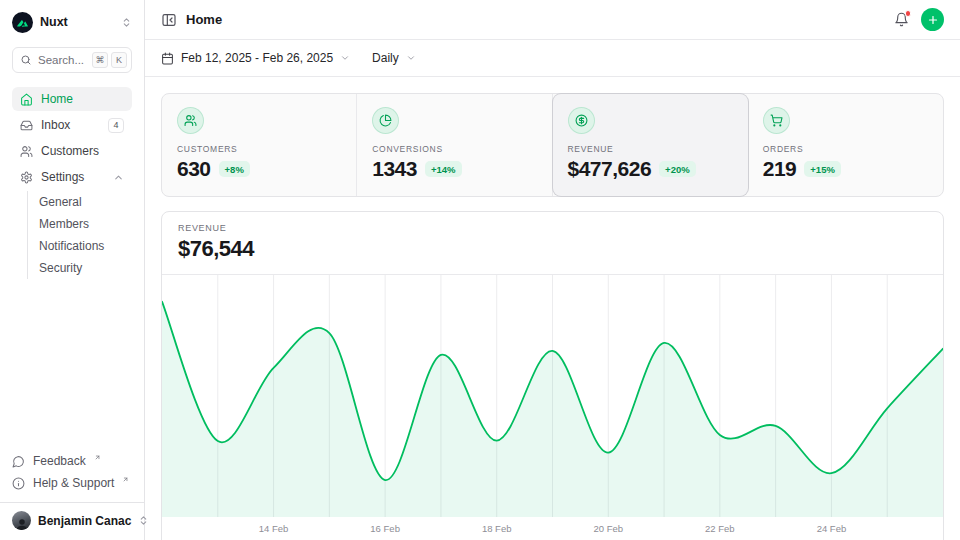 The width and height of the screenshot is (960, 540). Describe the element at coordinates (18, 462) in the screenshot. I see `chat-bubble-icon` at that location.